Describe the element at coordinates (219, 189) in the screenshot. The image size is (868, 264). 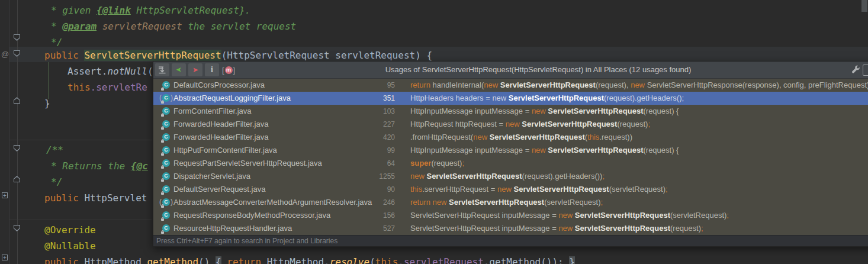
I see `usage-file-name: DefaultServerRequest.java` at that location.